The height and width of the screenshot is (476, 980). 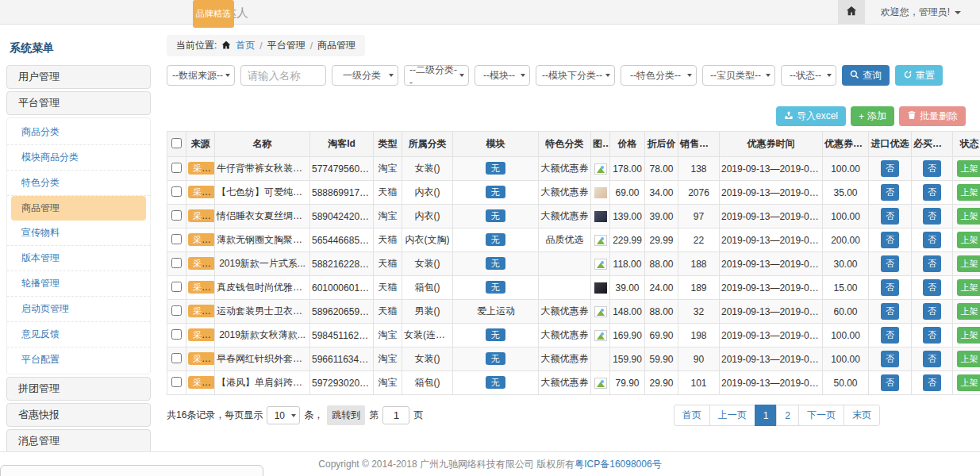 I want to click on sidebar-subitem: 意见反馈, so click(x=79, y=335).